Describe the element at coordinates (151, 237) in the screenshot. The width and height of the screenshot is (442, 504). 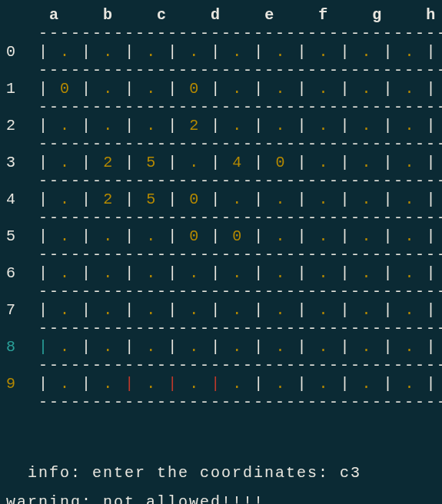
I see `cell-5-c: .` at that location.